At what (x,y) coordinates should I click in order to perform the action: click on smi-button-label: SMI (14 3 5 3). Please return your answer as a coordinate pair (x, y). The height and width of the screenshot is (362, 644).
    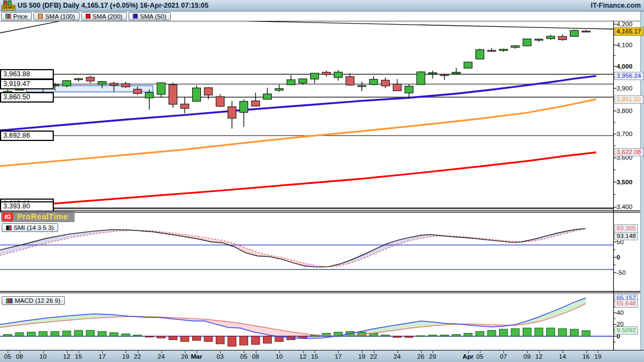
    Looking at the image, I should click on (34, 228).